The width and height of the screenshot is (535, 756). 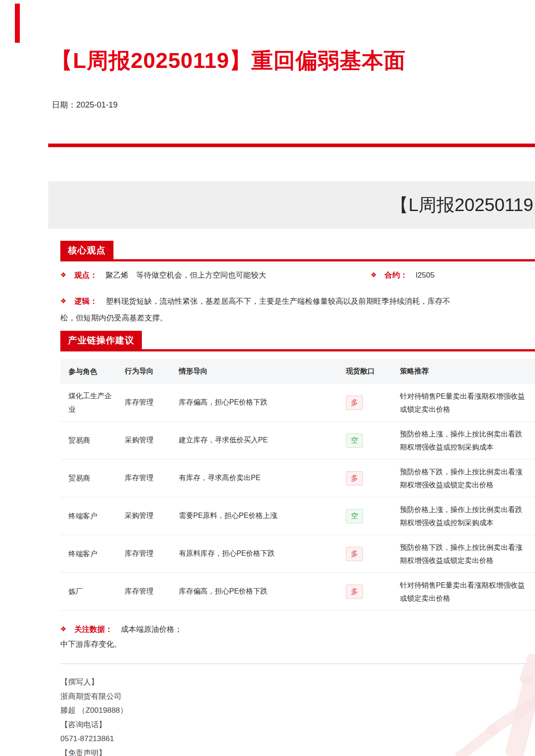 I want to click on table-row: 终端客户采购管理需要PE原料，担心PE价格上涨空预防价格上涨，操作上按比例卖出看…, so click(x=298, y=516).